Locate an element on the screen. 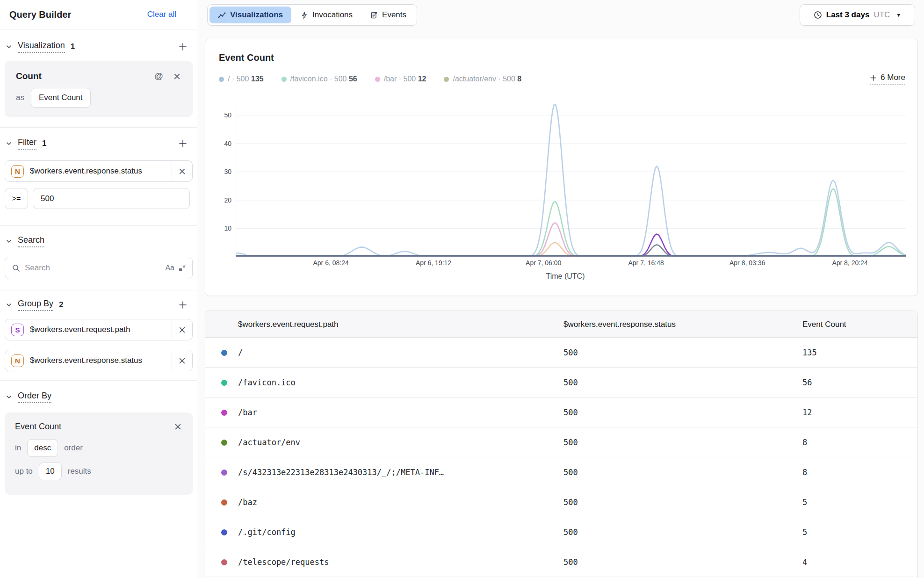 This screenshot has width=924, height=578. column-header-status: $workers.event.response.status is located at coordinates (620, 325).